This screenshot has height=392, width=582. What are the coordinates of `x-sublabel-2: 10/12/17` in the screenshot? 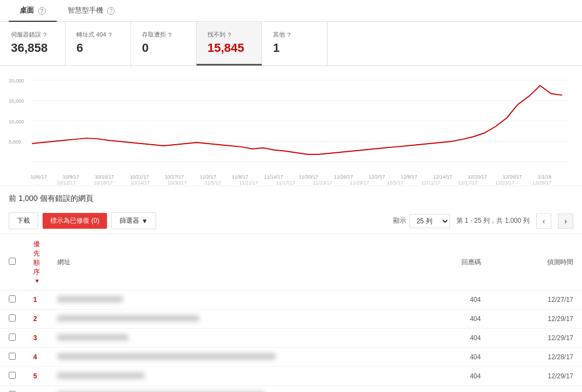 It's located at (67, 183).